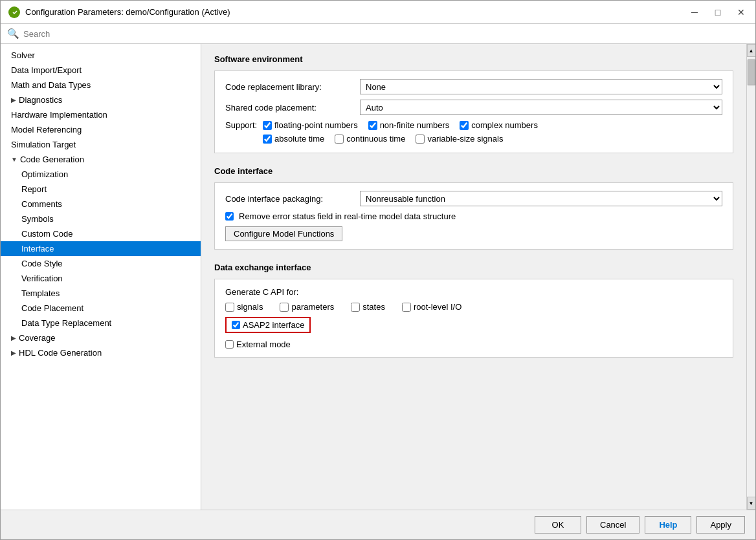  Describe the element at coordinates (101, 294) in the screenshot. I see `sidebar-item-templates: Templates` at that location.